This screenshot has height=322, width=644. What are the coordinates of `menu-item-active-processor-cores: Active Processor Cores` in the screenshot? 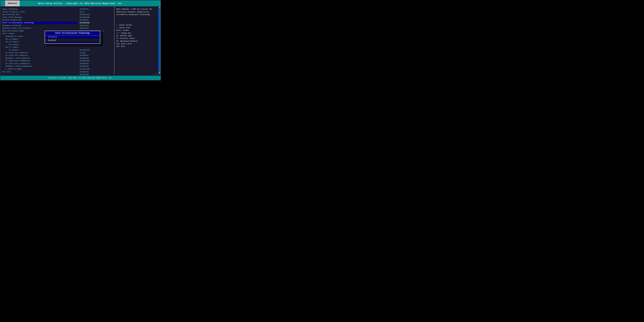 It's located at (40, 12).